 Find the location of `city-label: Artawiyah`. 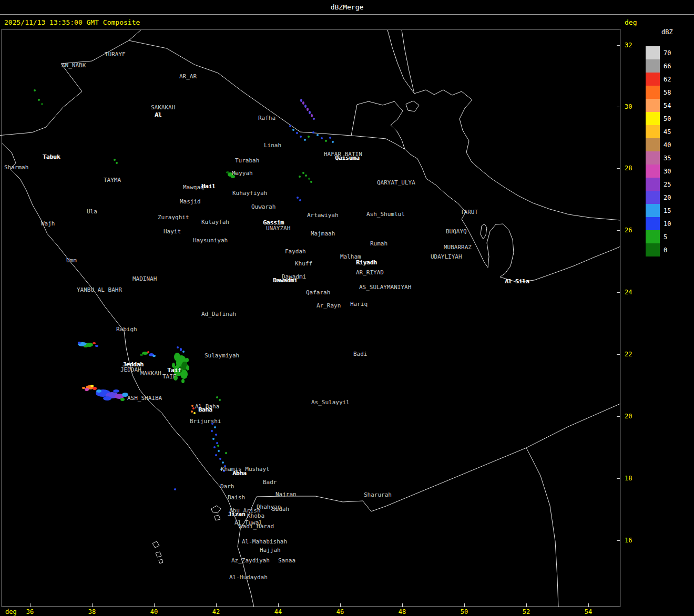

city-label: Artawiyah is located at coordinates (323, 215).